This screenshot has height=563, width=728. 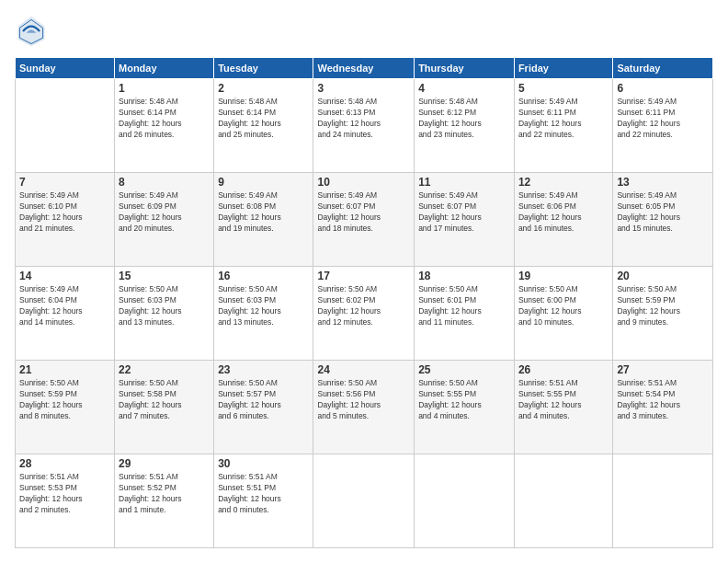 I want to click on day-number: 5, so click(x=563, y=88).